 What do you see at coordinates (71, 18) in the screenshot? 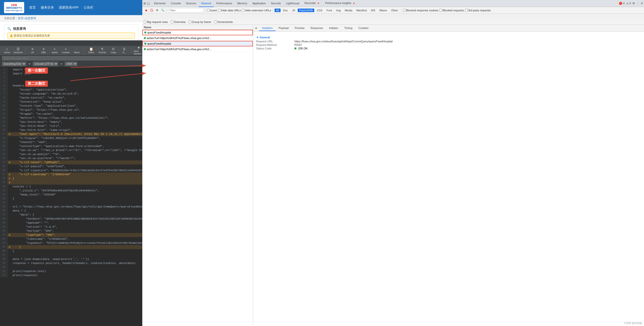
I see `breadcrumb: 当前位置： 首页 > 信息查询` at bounding box center [71, 18].